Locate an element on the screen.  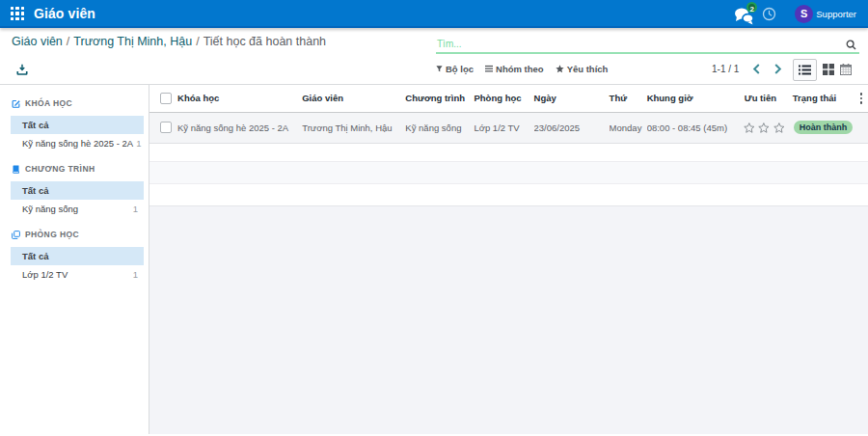
column-header-priority: Ưu tiên is located at coordinates (765, 98).